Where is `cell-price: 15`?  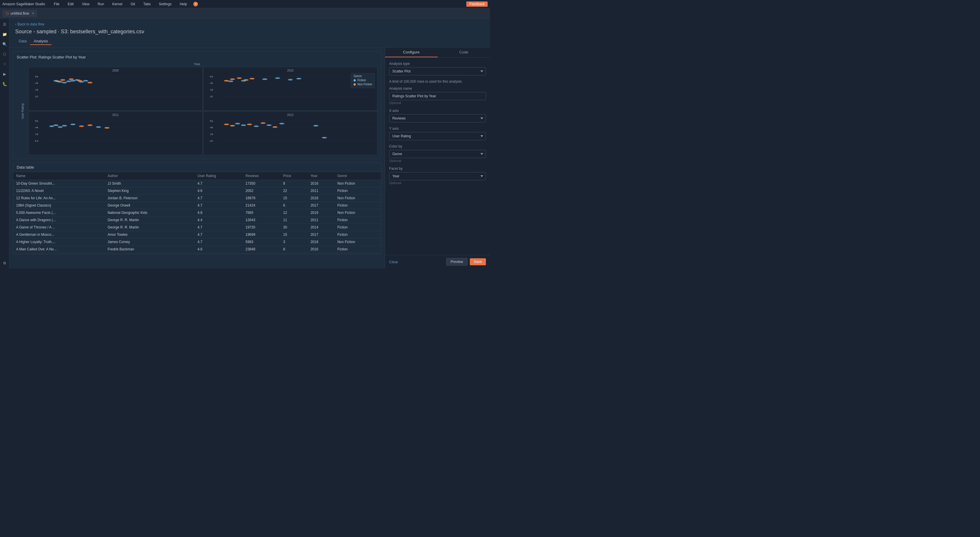 cell-price: 15 is located at coordinates (294, 235).